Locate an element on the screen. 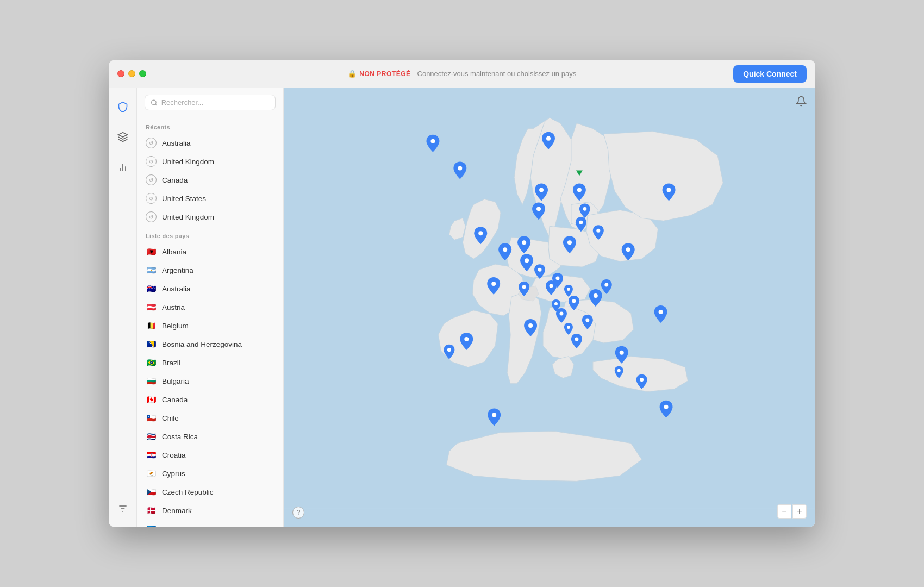 The width and height of the screenshot is (924, 587). country-list: Récents ↺ Australia ↺ United Kingdom ↺ C… is located at coordinates (210, 322).